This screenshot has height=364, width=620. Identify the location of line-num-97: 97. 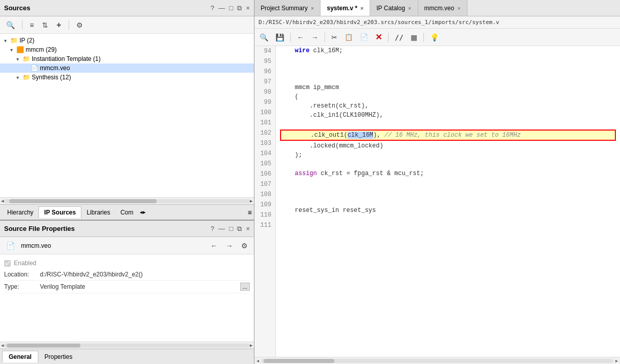
(265, 82).